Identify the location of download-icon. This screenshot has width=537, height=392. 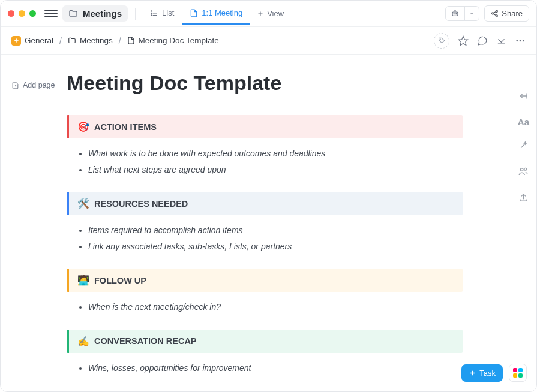
(502, 41).